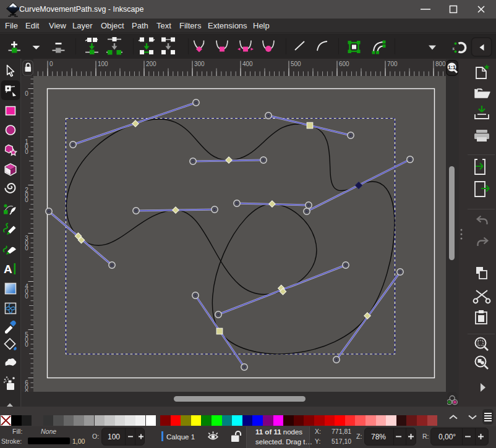 This screenshot has width=496, height=448. I want to click on svg-text: 300, so click(199, 64).